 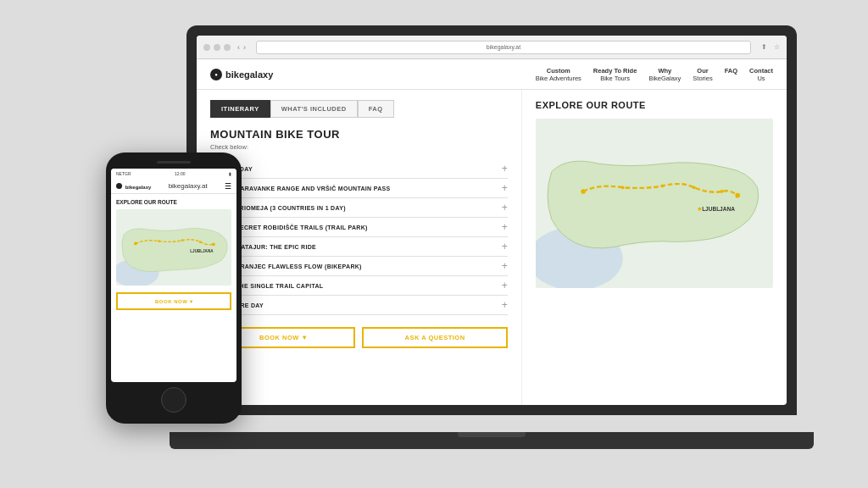 What do you see at coordinates (174, 163) in the screenshot?
I see `phone-speaker` at bounding box center [174, 163].